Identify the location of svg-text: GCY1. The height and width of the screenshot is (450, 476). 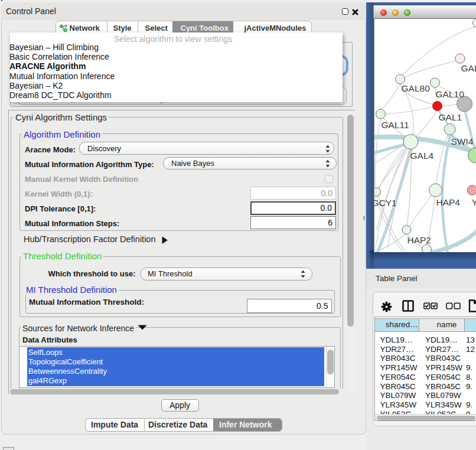
(386, 203).